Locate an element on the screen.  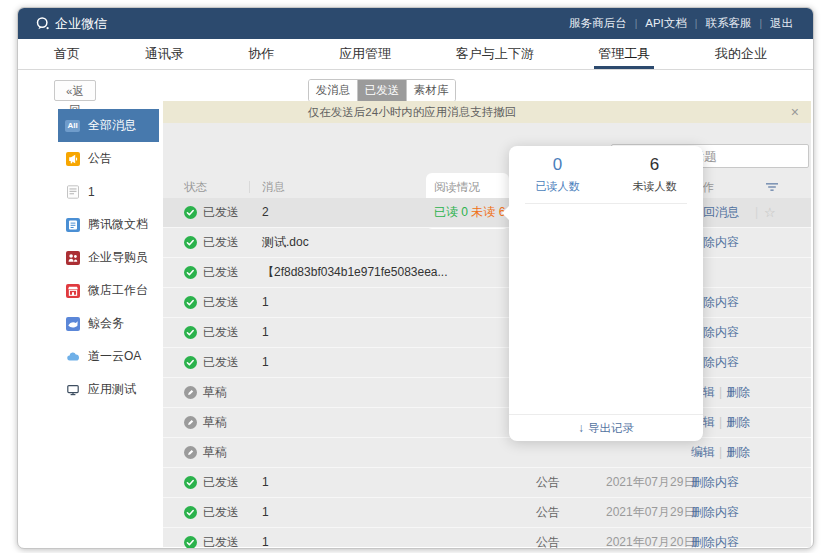
unread-count-text: 未读 6 is located at coordinates (488, 212).